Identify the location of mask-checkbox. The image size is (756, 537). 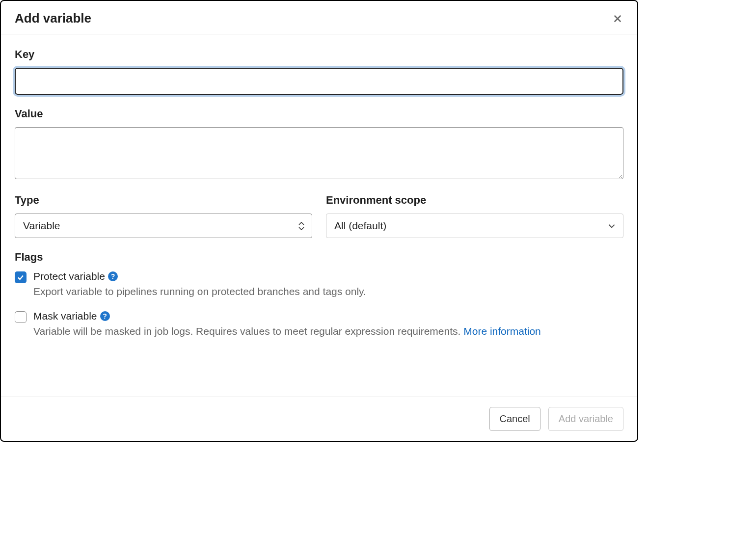
(21, 317).